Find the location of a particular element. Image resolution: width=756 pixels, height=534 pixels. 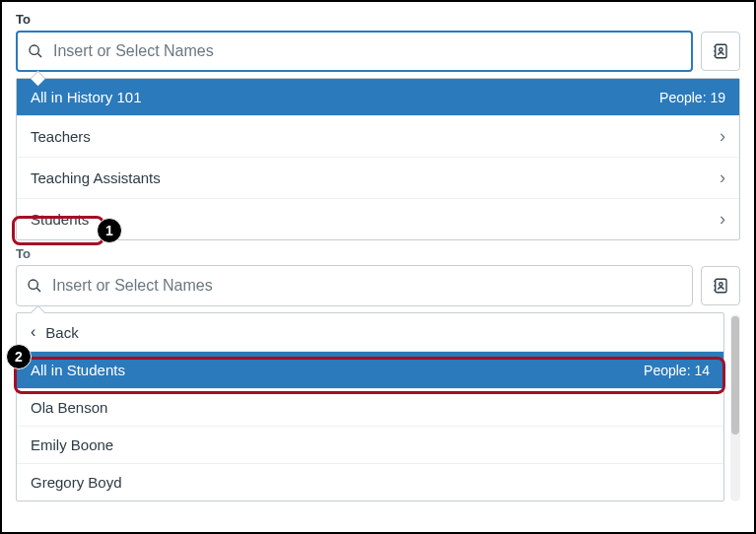

dropdown-item-person: Gregory Boyd is located at coordinates (371, 483).